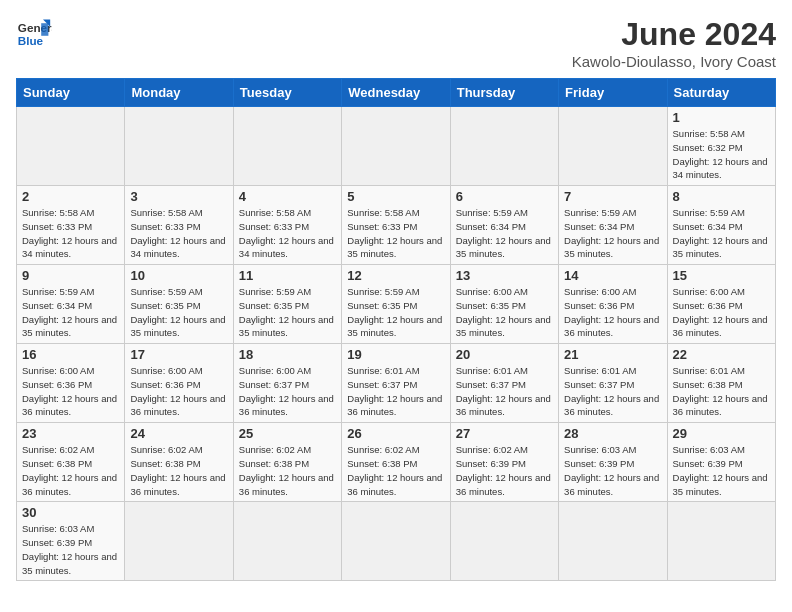 The height and width of the screenshot is (612, 792). I want to click on day-number: 23, so click(70, 434).